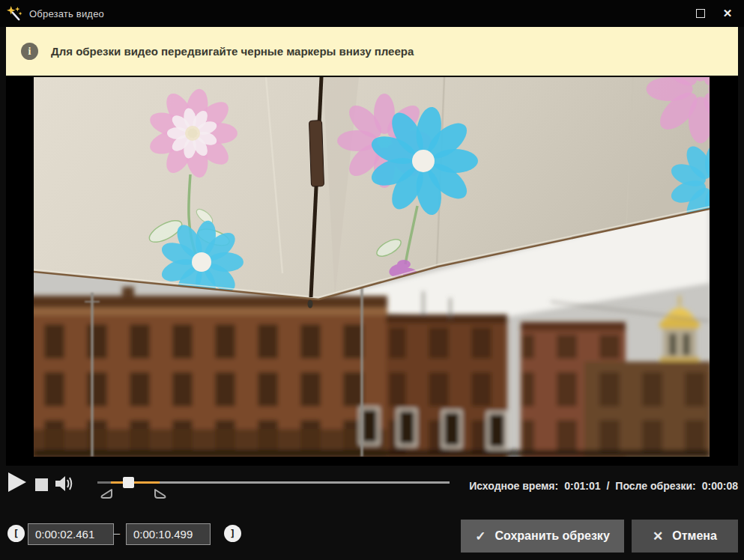  What do you see at coordinates (604, 486) in the screenshot?
I see `time-info: Исходное время: 0:01:01 / После обрезки:…` at bounding box center [604, 486].